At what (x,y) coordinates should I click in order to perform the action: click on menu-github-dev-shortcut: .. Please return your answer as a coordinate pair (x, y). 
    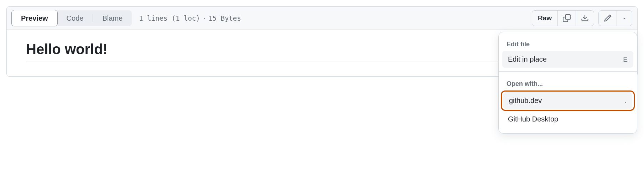
    Looking at the image, I should click on (625, 101).